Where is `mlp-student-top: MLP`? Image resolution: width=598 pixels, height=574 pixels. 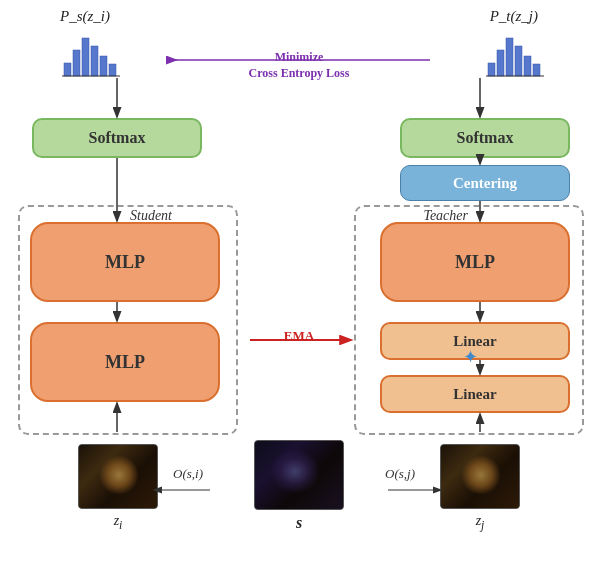
mlp-student-top: MLP is located at coordinates (125, 262).